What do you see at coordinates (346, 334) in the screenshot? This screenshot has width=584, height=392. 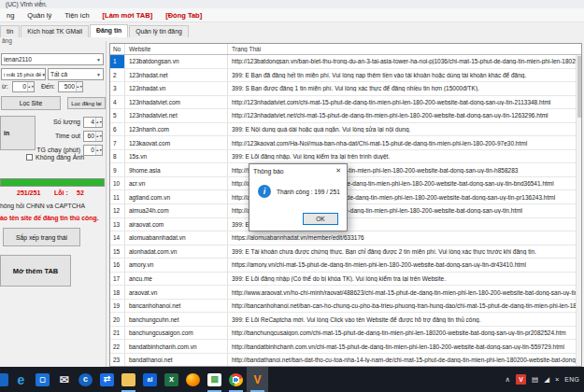 I see `table-row: 21banchungcusaigon.comhttp://banchungcus…` at bounding box center [346, 334].